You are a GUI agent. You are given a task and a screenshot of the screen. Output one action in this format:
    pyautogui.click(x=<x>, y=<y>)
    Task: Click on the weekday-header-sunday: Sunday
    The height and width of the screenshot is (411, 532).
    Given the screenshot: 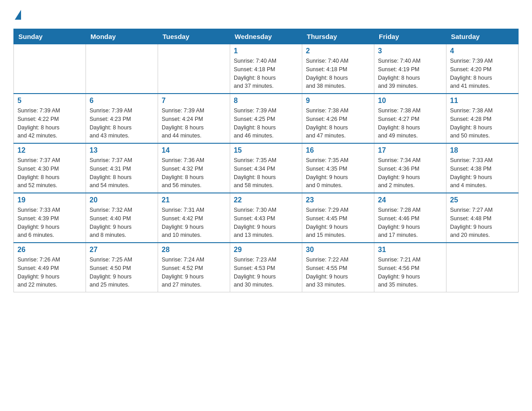 What is the action you would take?
    pyautogui.click(x=50, y=37)
    